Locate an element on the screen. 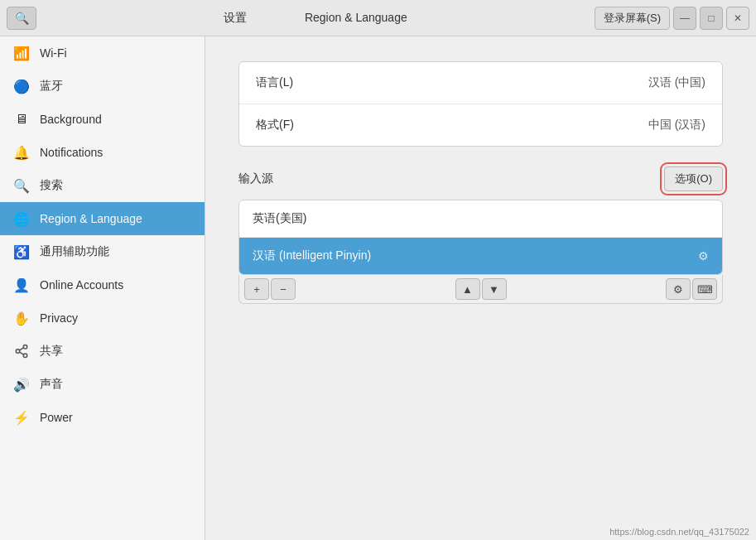 The image size is (756, 540). share-icon is located at coordinates (22, 351).